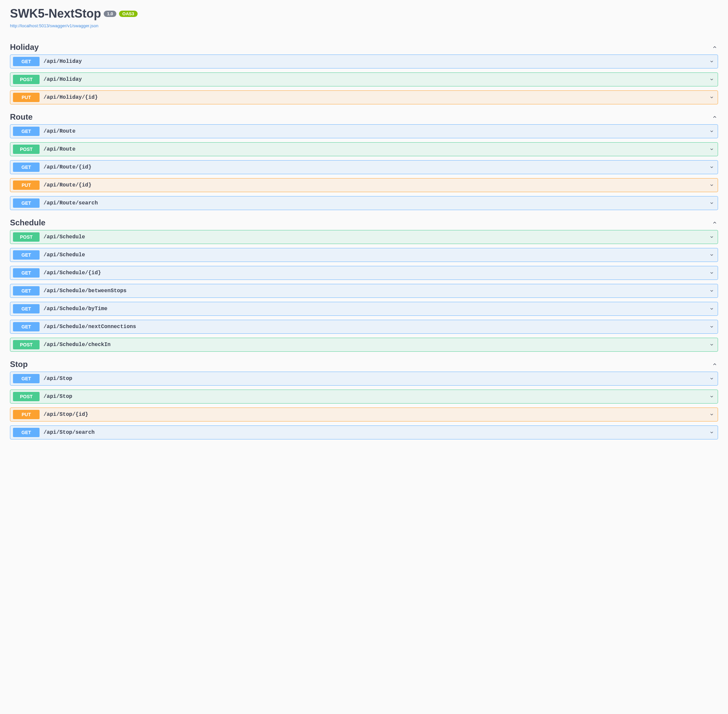 The height and width of the screenshot is (714, 728). Describe the element at coordinates (364, 273) in the screenshot. I see `operation-row: GET/api/Schedule/{id}` at that location.